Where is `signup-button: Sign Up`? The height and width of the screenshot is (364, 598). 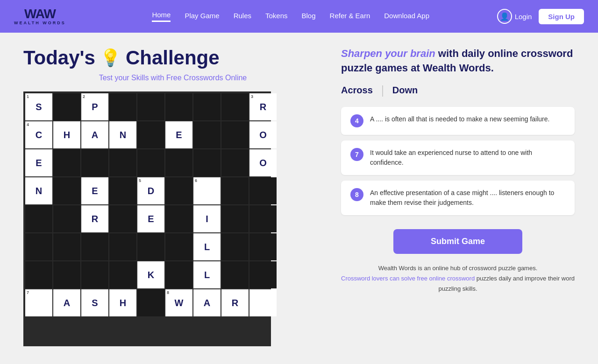
signup-button: Sign Up is located at coordinates (562, 17).